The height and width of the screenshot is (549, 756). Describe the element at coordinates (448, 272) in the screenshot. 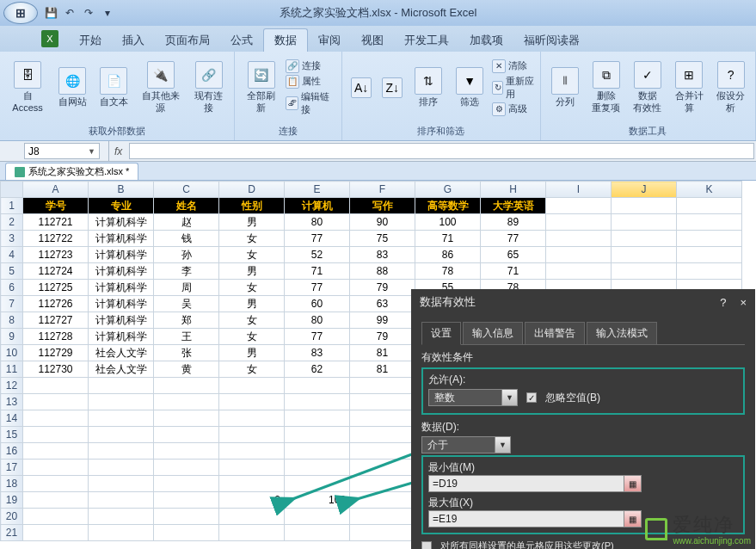

I see `cell: 78` at that location.